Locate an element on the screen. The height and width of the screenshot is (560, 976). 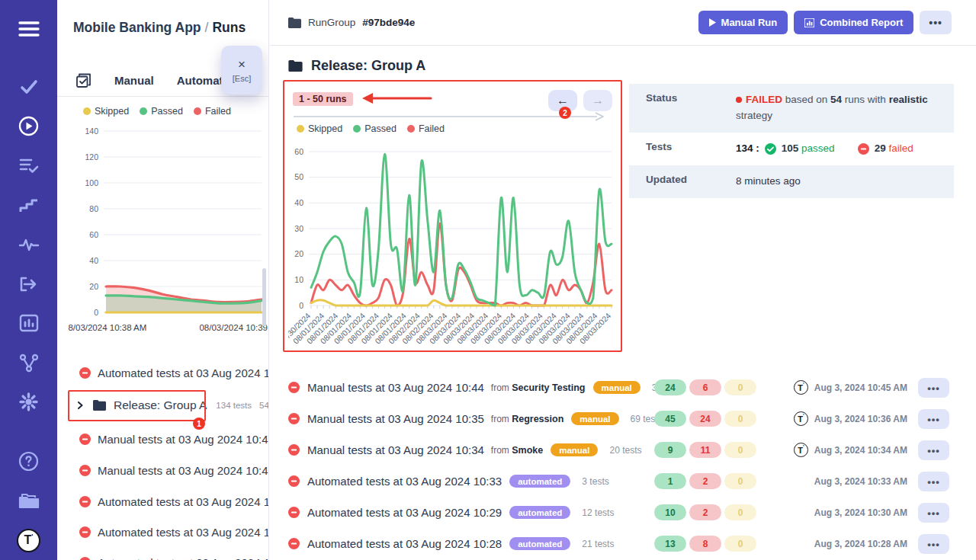
run-source: from Regression is located at coordinates (528, 419).